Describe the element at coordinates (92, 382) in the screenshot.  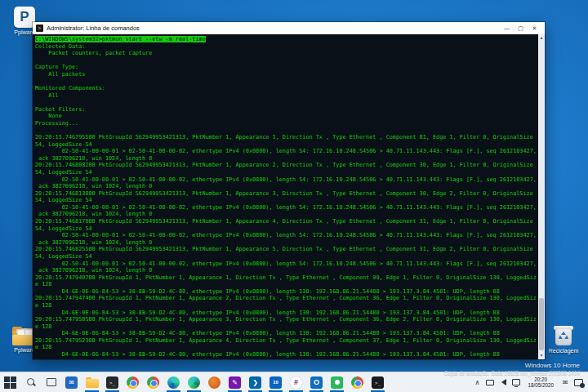
I see `file-explorer-icon` at that location.